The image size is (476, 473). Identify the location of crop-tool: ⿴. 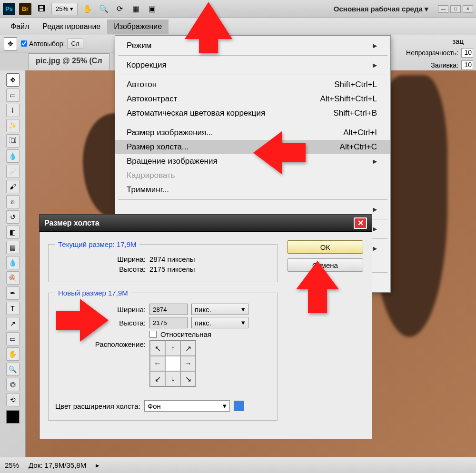
(13, 141).